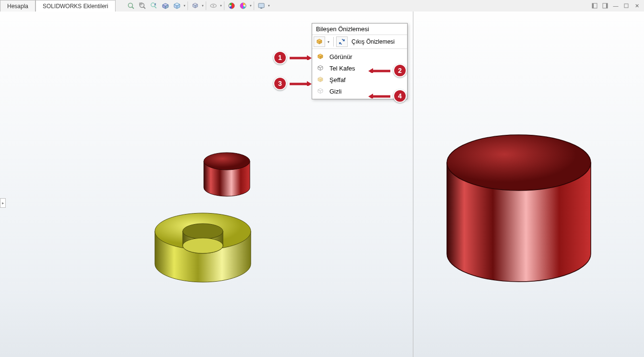 This screenshot has width=644, height=357. What do you see at coordinates (213, 6) in the screenshot?
I see `hide-show-button` at bounding box center [213, 6].